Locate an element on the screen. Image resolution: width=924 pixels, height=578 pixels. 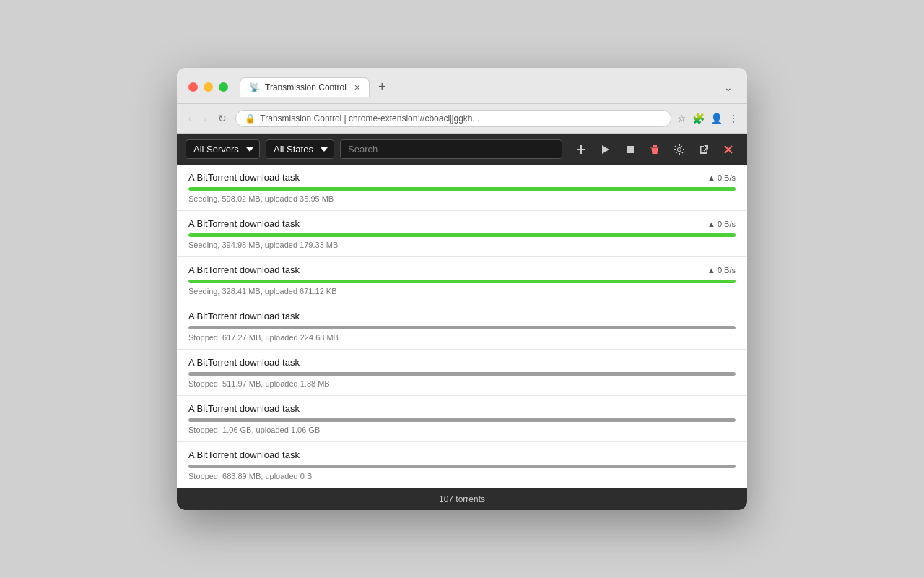
minimize-button is located at coordinates (208, 87).